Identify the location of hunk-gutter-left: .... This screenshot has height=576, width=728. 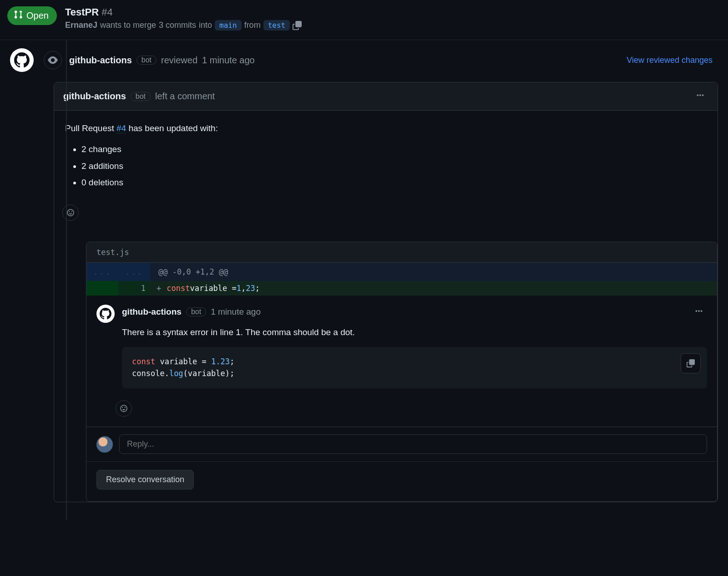
(102, 272).